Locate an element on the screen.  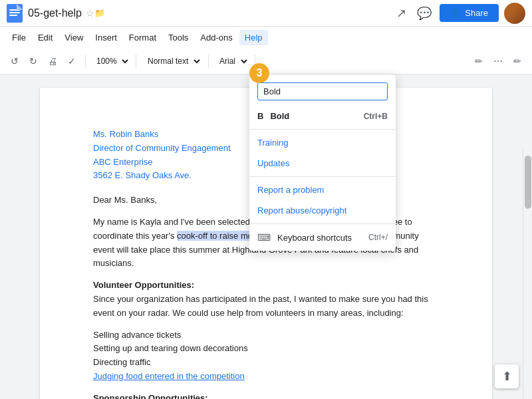
report-abuse-item: Report abuse/copyright is located at coordinates (323, 210).